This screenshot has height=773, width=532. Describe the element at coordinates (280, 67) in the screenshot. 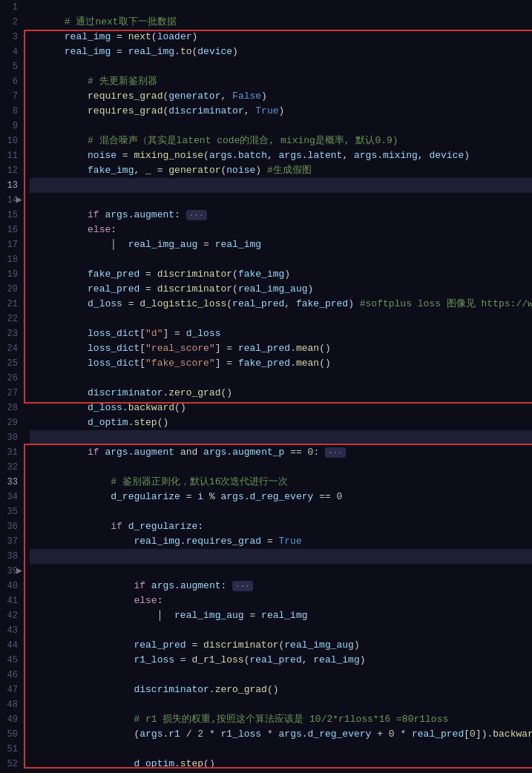

I see `code-line-5: # 先更新鉴别器` at that location.